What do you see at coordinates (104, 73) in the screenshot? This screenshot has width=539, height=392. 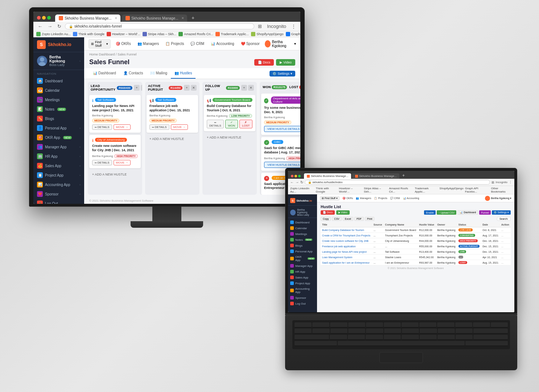 I see `tab-dashboard: 📊 Dashboard` at bounding box center [104, 73].